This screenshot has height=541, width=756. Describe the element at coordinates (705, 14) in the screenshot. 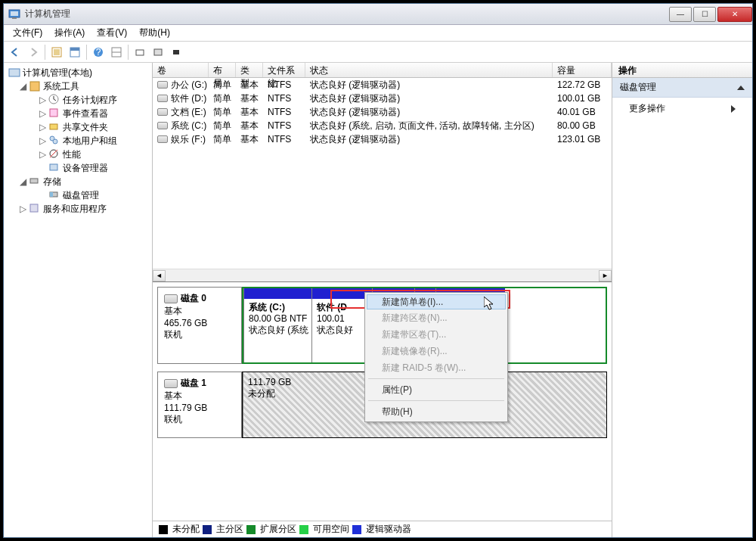

I see `maximize-button: ☐` at that location.